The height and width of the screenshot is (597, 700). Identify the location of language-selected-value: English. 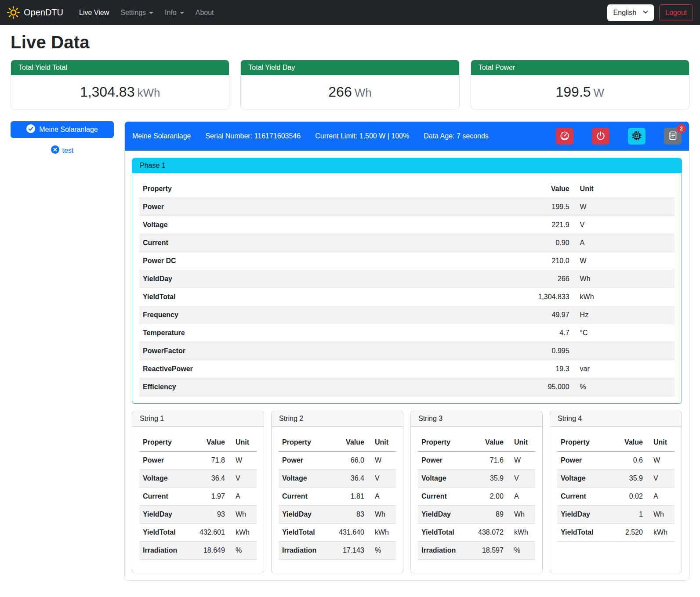
(625, 13).